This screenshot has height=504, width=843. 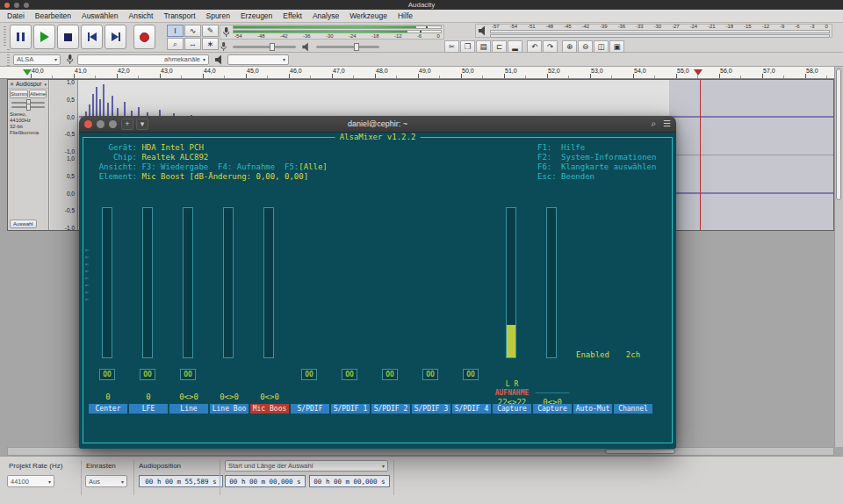 I want to click on pause-button, so click(x=21, y=37).